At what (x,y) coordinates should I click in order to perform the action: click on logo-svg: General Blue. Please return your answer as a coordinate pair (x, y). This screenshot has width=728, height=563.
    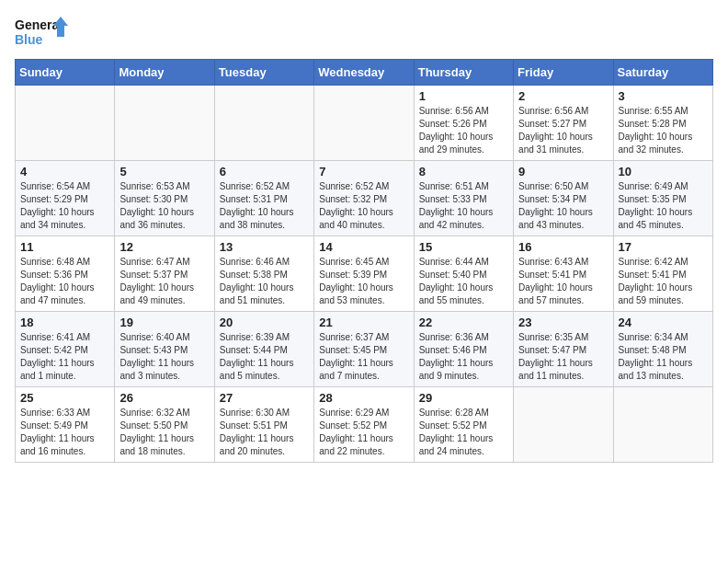
    Looking at the image, I should click on (42, 33).